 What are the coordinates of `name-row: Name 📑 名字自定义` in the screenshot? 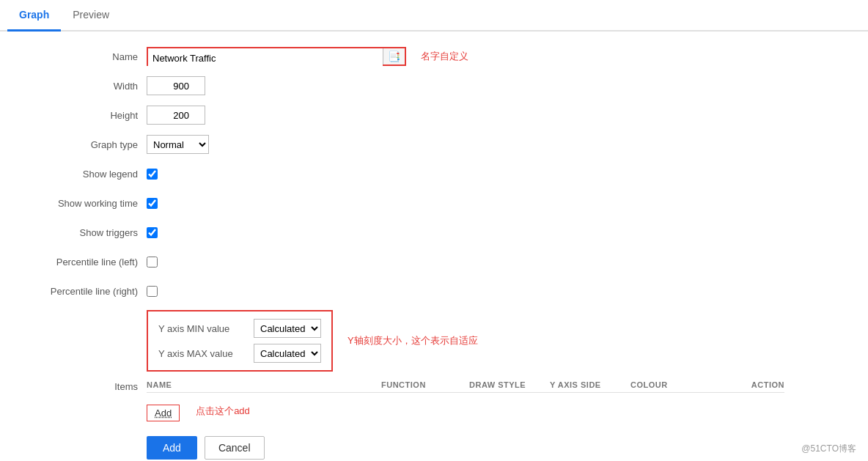 It's located at (434, 56).